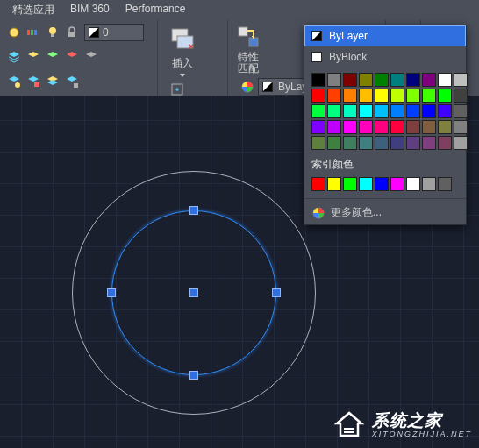 The width and height of the screenshot is (479, 448). What do you see at coordinates (194, 293) in the screenshot?
I see `grip-center` at bounding box center [194, 293].